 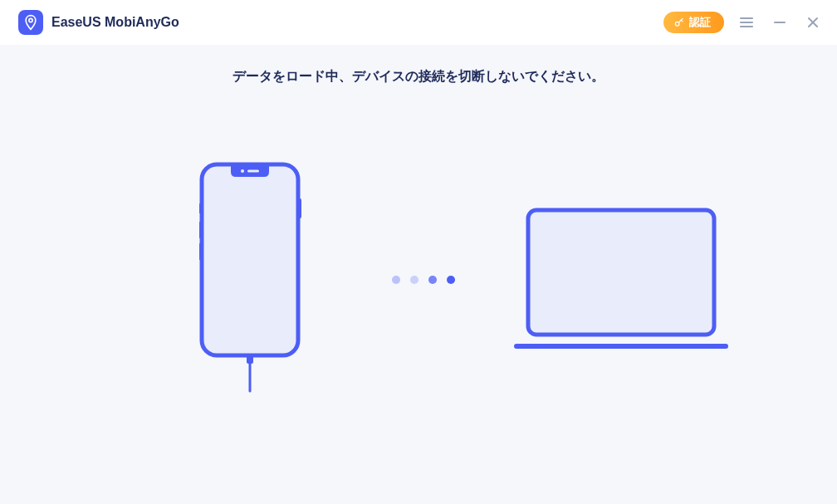 I want to click on laptop-device-icon, so click(x=621, y=280).